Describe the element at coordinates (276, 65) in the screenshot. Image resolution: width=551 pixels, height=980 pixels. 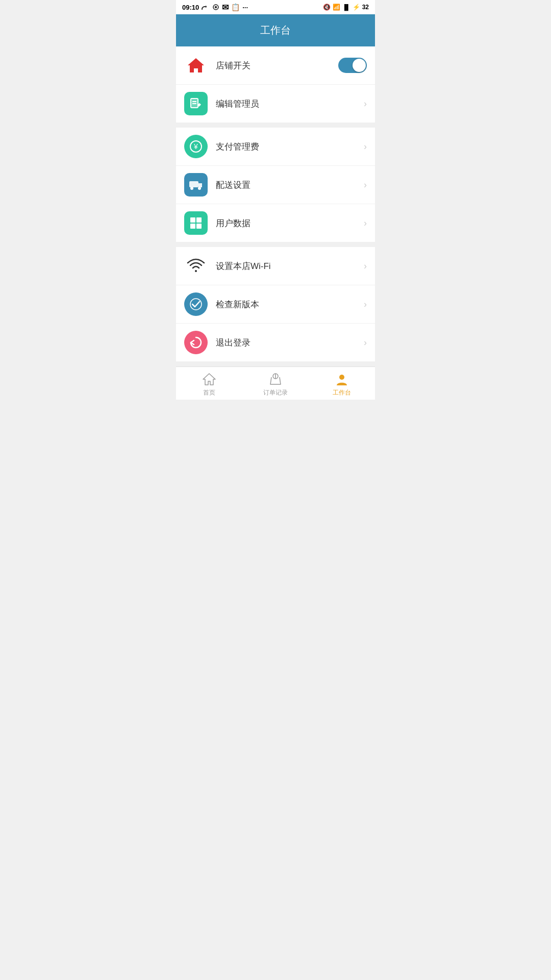
I see `store-switch-item: 店铺开关` at that location.